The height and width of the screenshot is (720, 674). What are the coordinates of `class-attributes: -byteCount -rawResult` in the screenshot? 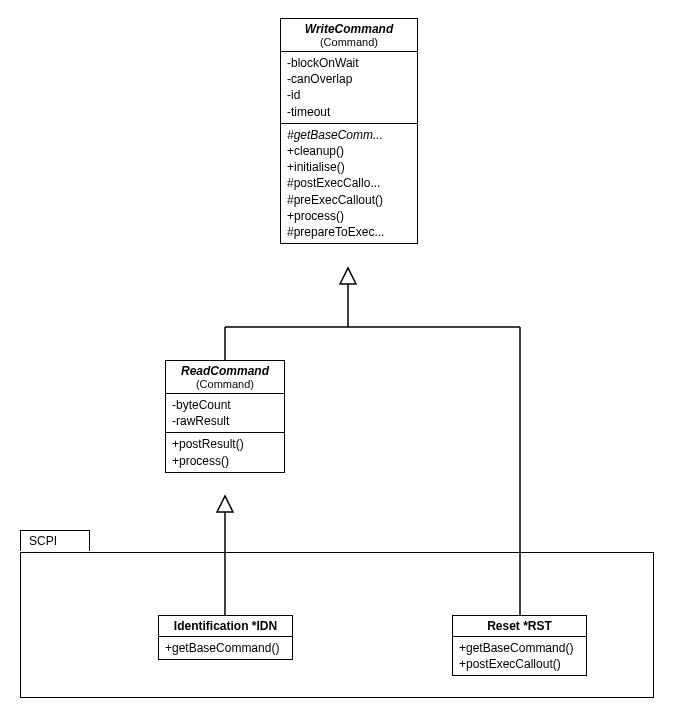 It's located at (225, 414).